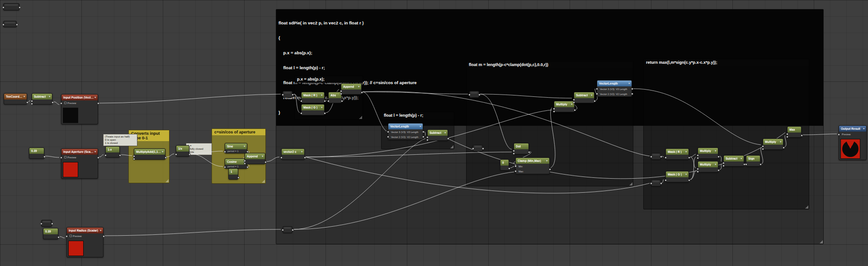 This screenshot has height=266, width=868. Describe the element at coordinates (574, 100) in the screenshot. I see `subtract-m-node-in-a-pin` at that location.